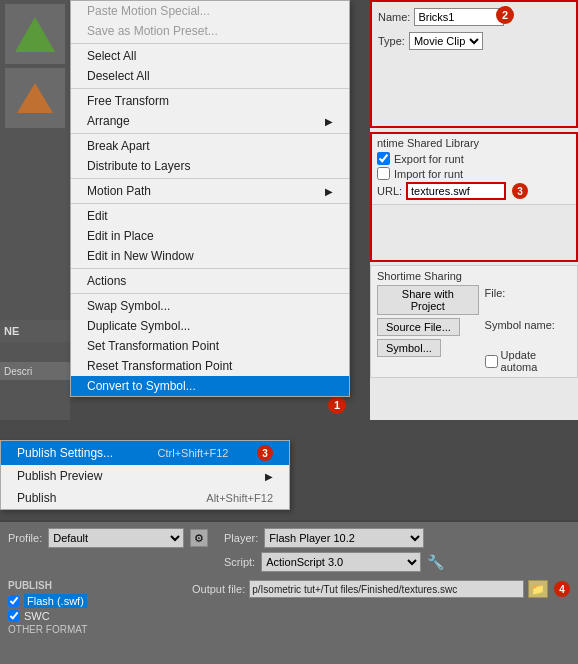 The height and width of the screenshot is (664, 578). I want to click on output-file-input, so click(386, 589).